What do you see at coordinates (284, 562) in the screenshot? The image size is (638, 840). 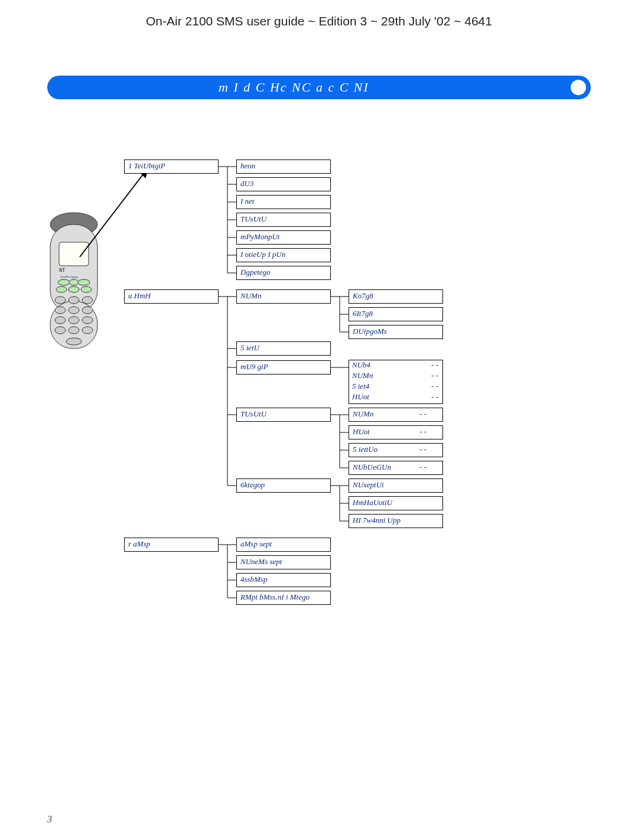 I see `menu-level2-item: NUneMs sept` at bounding box center [284, 562].